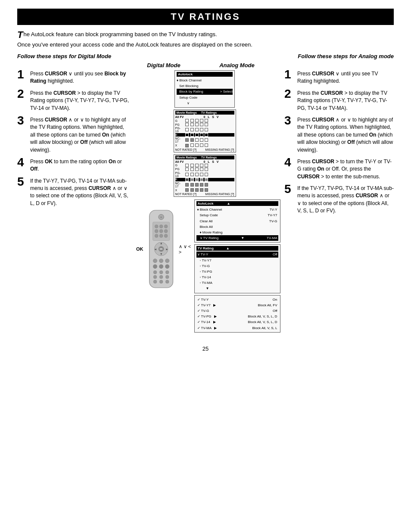  Describe the element at coordinates (237, 314) in the screenshot. I see `analog-screen-3: ✓ TV-YOn ✓ TV-Y7 ▶Block All, FV ✓ TV-GOf…` at that location.